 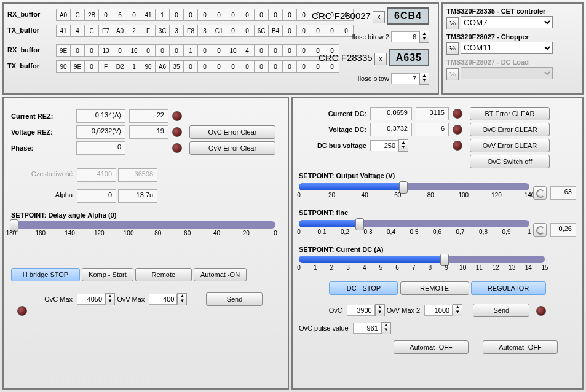 I want to click on volrez-value: 0,0232(V), so click(x=101, y=132).